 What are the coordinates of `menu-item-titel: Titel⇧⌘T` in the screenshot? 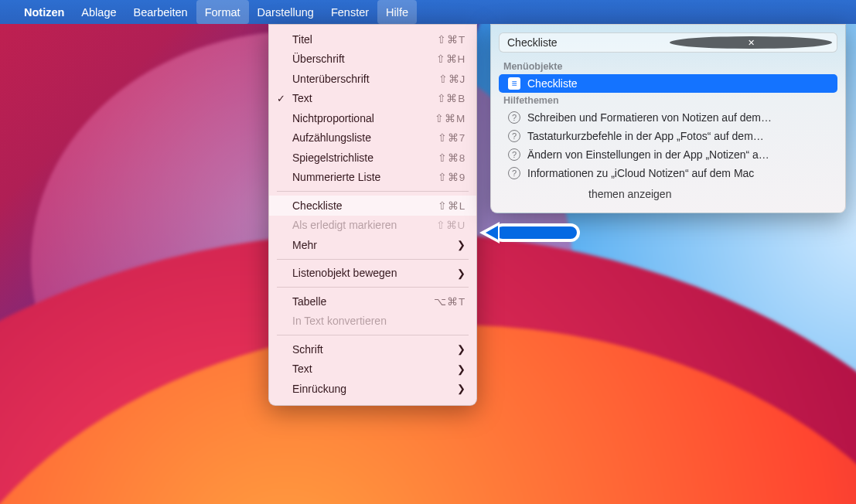 It's located at (373, 39).